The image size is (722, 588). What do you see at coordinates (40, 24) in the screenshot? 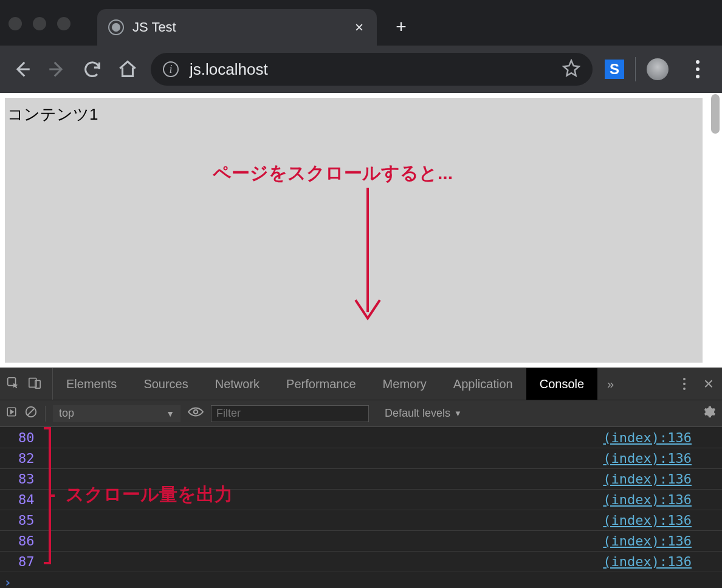
I see `minimize-window-icon` at bounding box center [40, 24].